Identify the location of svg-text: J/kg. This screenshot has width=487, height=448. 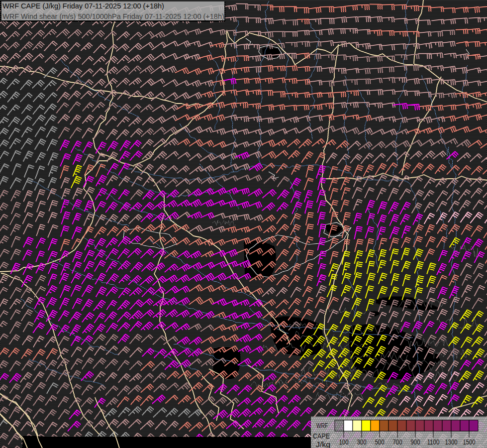
(323, 444).